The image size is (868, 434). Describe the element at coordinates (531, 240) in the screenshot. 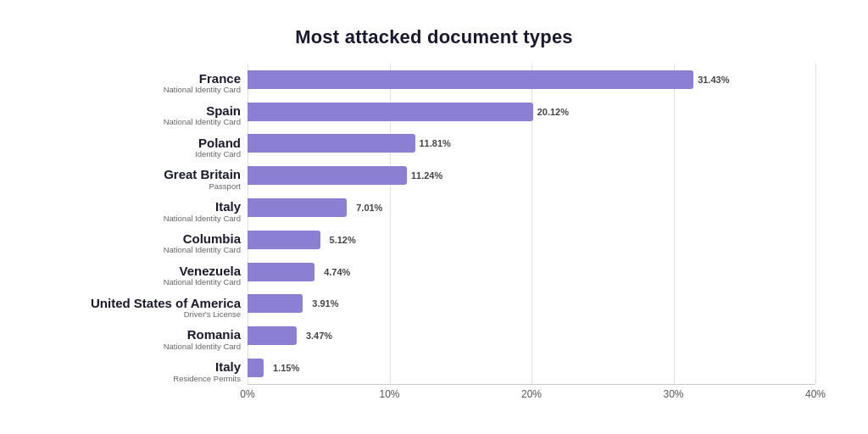

I see `bar-row: 5.12%` at that location.